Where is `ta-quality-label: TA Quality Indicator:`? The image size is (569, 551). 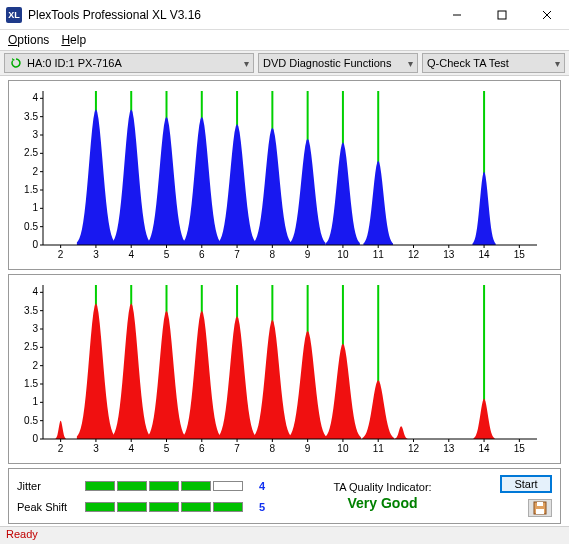
ta-quality-label: TA Quality Indicator: is located at coordinates (382, 487).